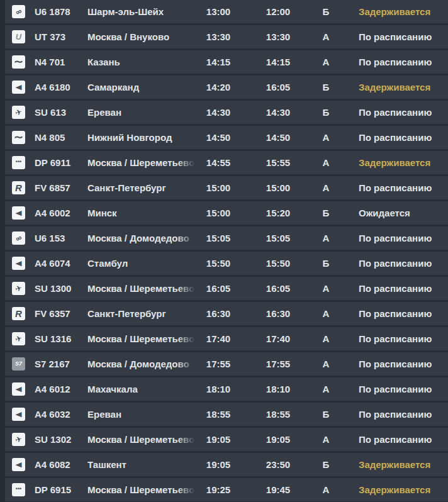  I want to click on flight-number: A4 6002, so click(61, 213).